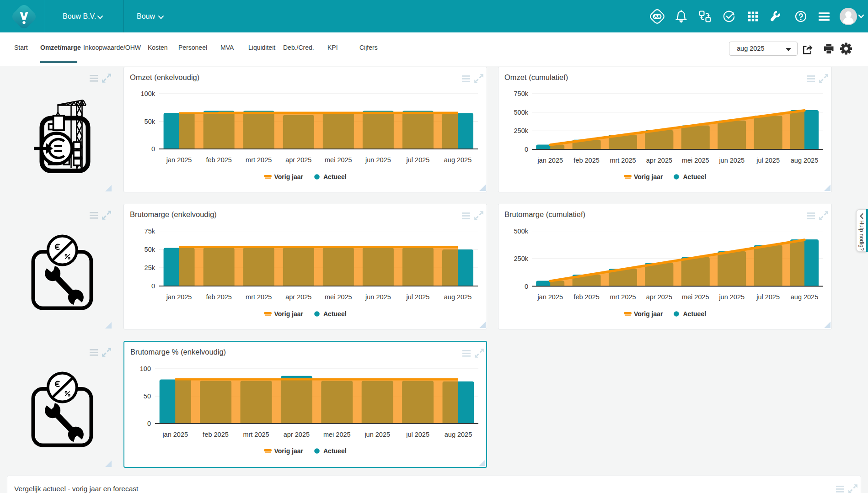  What do you see at coordinates (150, 231) in the screenshot?
I see `svg-text: 75k` at bounding box center [150, 231].